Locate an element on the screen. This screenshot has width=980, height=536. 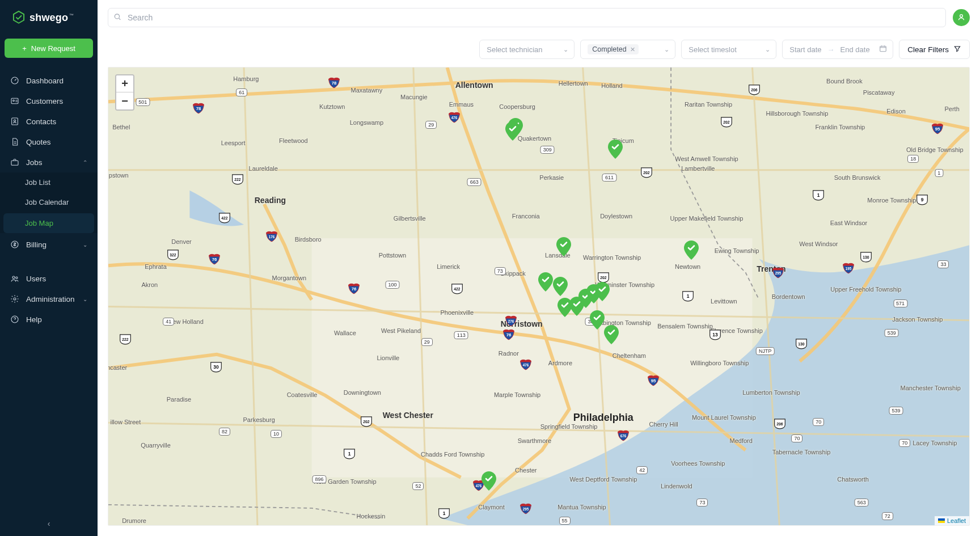
sidebar-item-customers: Customers is located at coordinates (49, 101).